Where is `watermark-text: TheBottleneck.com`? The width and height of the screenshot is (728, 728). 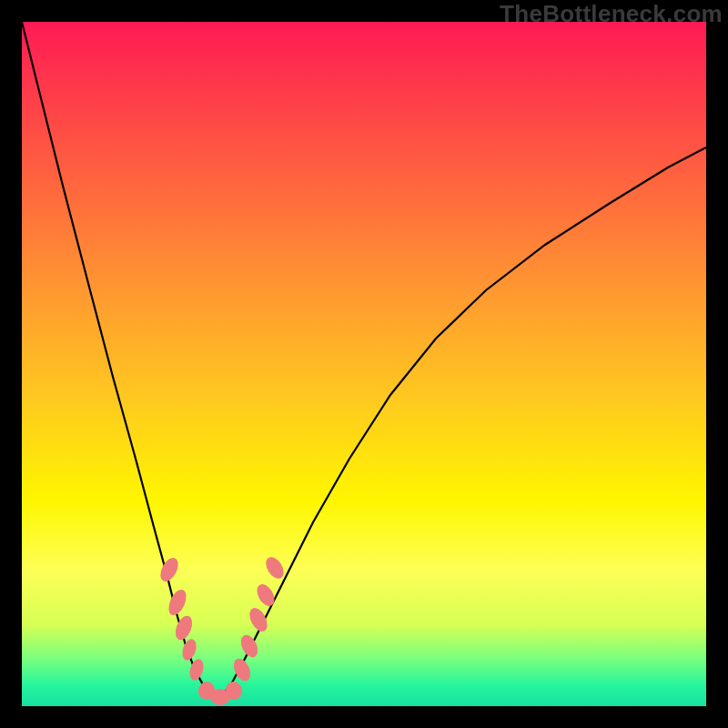 watermark-text: TheBottleneck.com is located at coordinates (612, 15).